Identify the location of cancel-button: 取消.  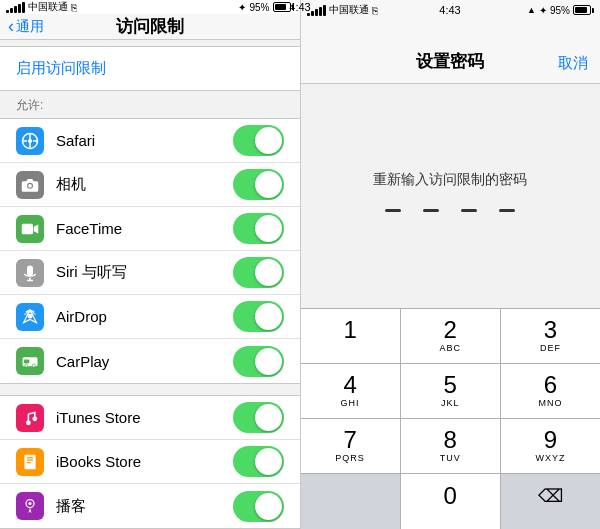
(573, 64).